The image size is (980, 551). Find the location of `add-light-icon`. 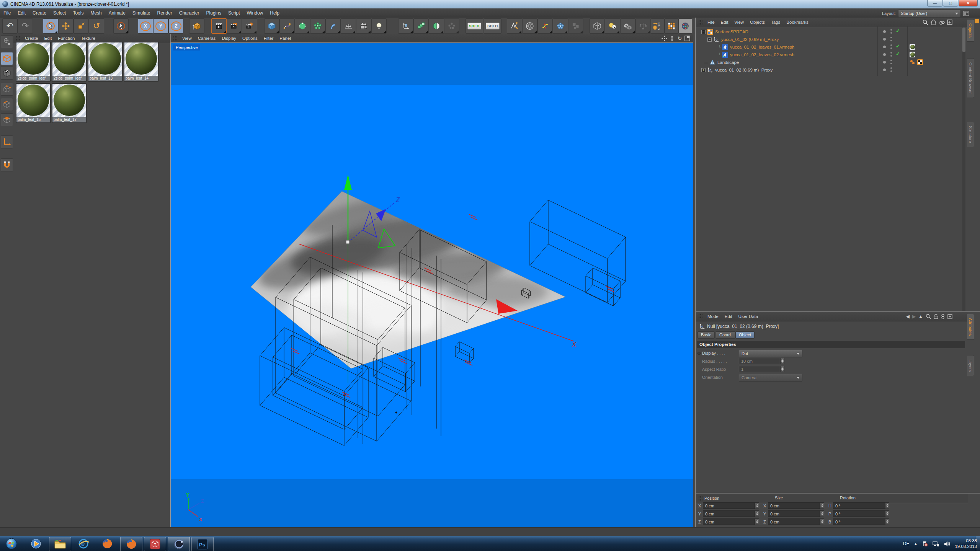

add-light-icon is located at coordinates (379, 26).